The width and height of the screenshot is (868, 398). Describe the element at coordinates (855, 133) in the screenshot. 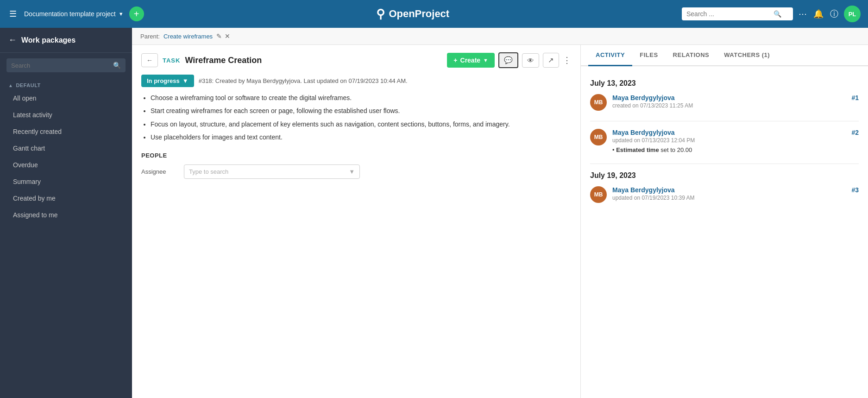

I see `activity-num-1: #2` at that location.